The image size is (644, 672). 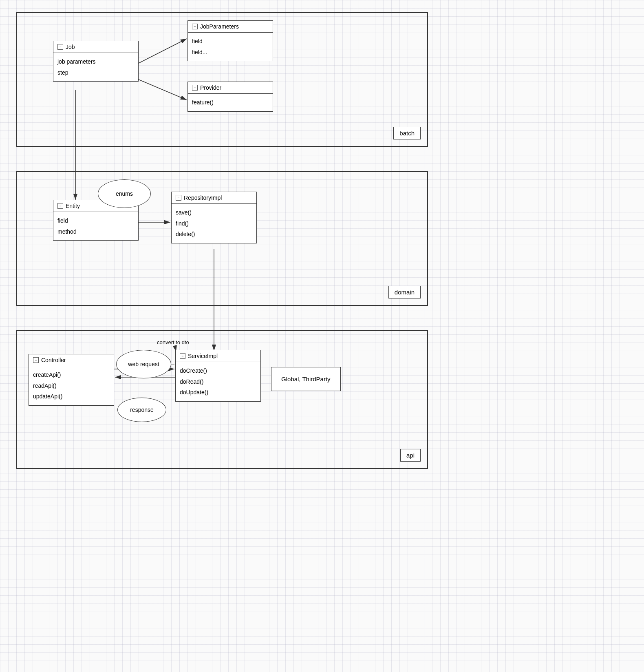 I want to click on repo-field1: save(), so click(x=214, y=213).